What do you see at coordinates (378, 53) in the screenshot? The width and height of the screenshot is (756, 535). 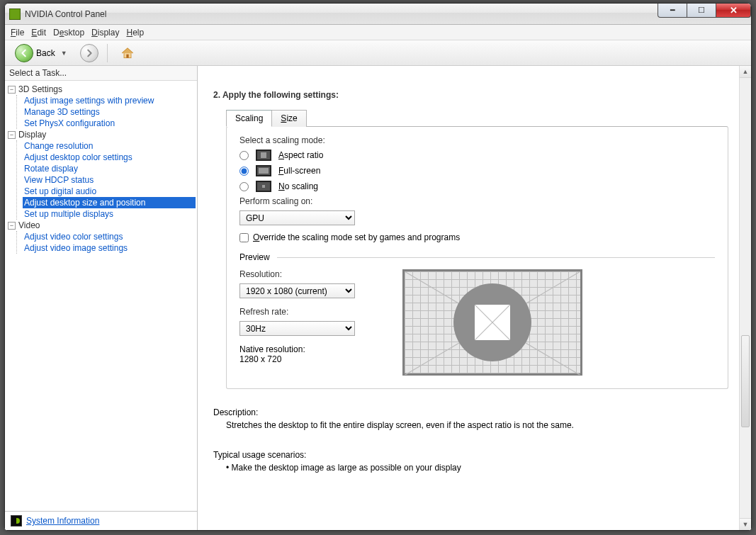 I see `toolbar: Back ▼` at bounding box center [378, 53].